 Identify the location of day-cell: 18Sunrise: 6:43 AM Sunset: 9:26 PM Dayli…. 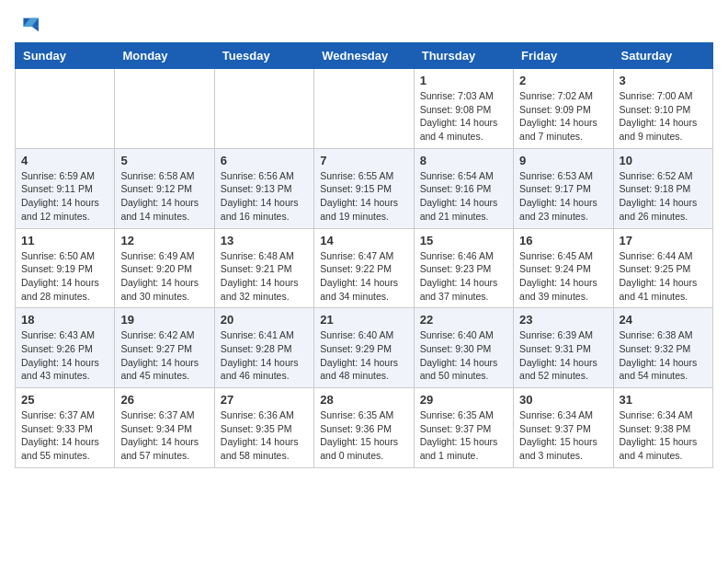
(65, 348).